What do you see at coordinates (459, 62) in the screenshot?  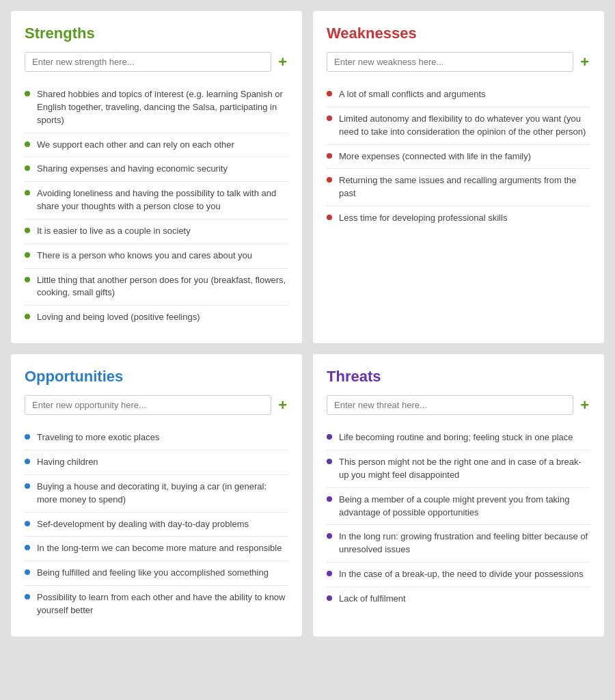 I see `weaknesses-input-row: +` at bounding box center [459, 62].